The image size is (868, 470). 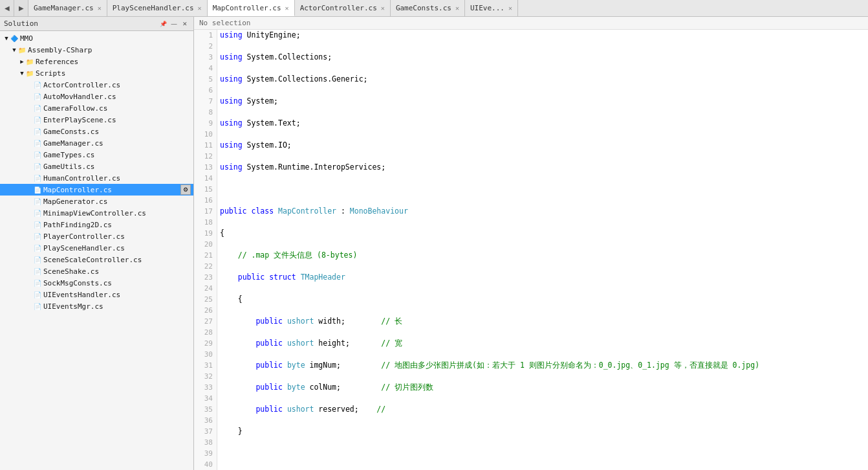 What do you see at coordinates (97, 85) in the screenshot?
I see `sidebar-item-actorcontroller: 📄 ActorController.cs` at bounding box center [97, 85].